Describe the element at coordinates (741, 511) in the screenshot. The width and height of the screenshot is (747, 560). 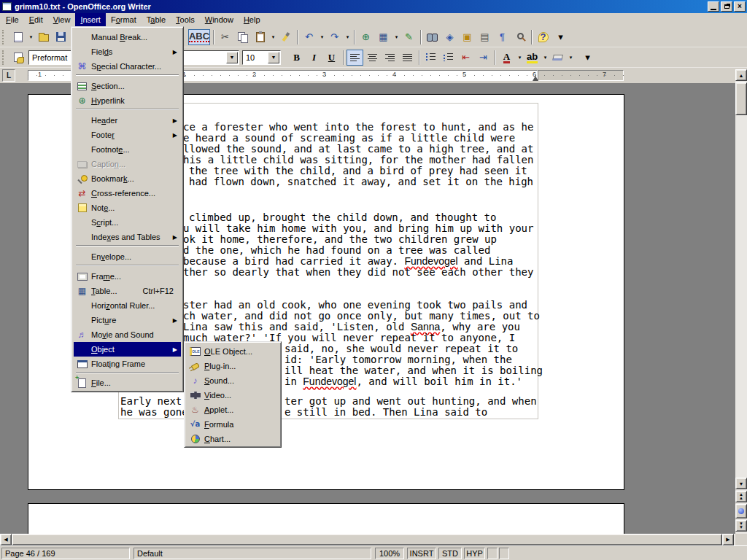
I see `navigation-button` at that location.